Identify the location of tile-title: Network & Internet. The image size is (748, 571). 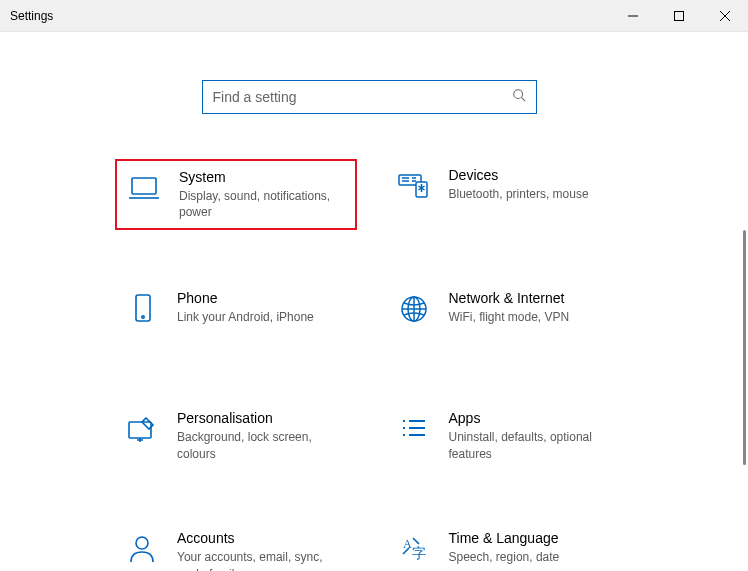
(534, 298).